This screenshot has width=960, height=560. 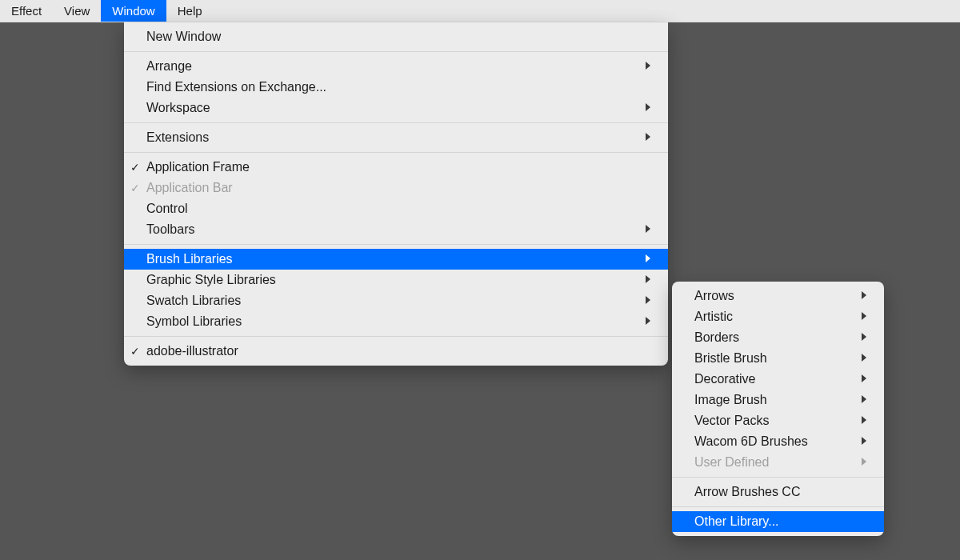 I want to click on submenu-item-wacom-6d-brushes: Wacom 6D Brushes, so click(x=778, y=442).